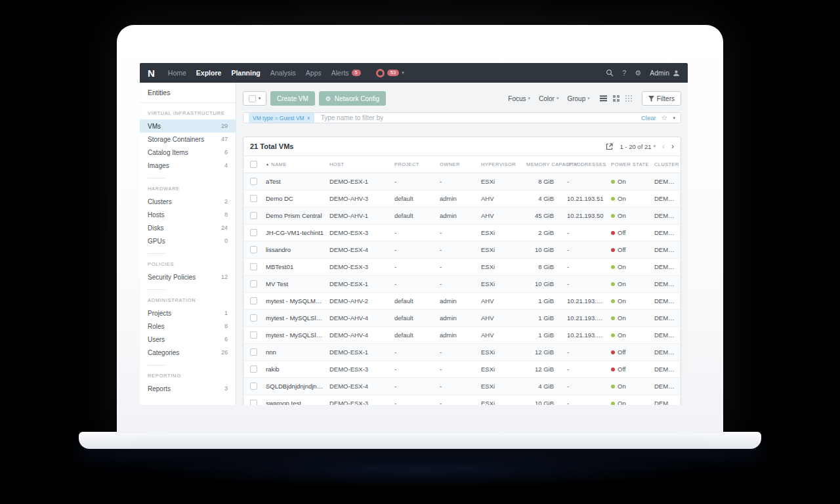 The width and height of the screenshot is (840, 504). I want to click on column-header-name: ▲NAME, so click(295, 164).